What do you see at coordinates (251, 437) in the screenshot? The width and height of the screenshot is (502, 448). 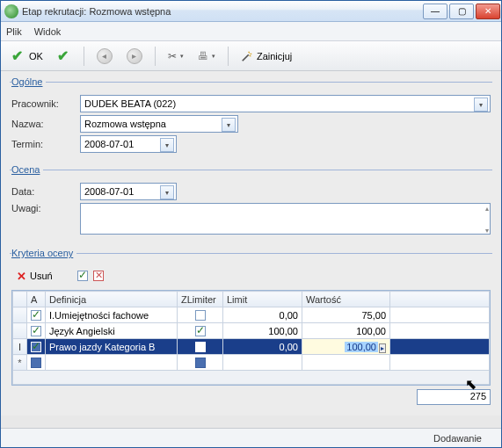 I see `statusbar: Dodawanie` at bounding box center [251, 437].